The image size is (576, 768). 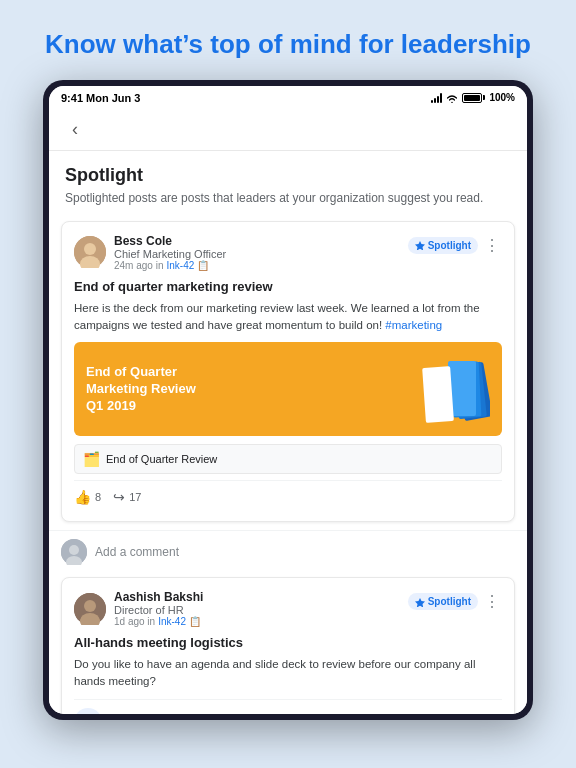 I want to click on page-header: Know what’s top of mind for leadership, so click(x=288, y=40).